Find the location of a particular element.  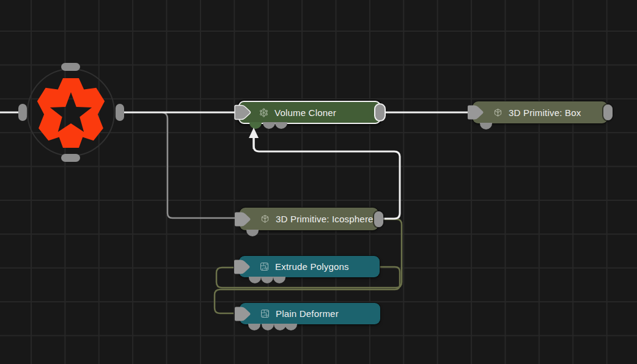

node-title: 3D Primitive: Icosphere is located at coordinates (325, 219).